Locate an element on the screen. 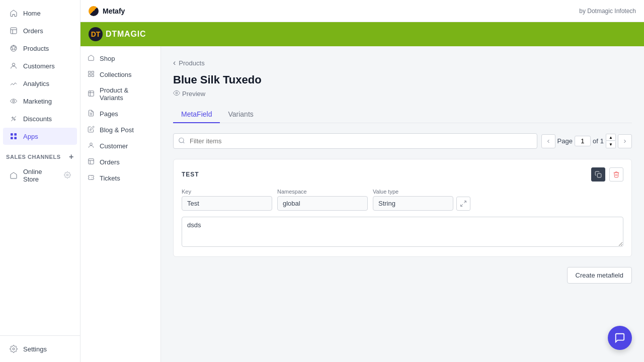 Image resolution: width=644 pixels, height=362 pixels. namespace-field-group: Namespace is located at coordinates (323, 200).